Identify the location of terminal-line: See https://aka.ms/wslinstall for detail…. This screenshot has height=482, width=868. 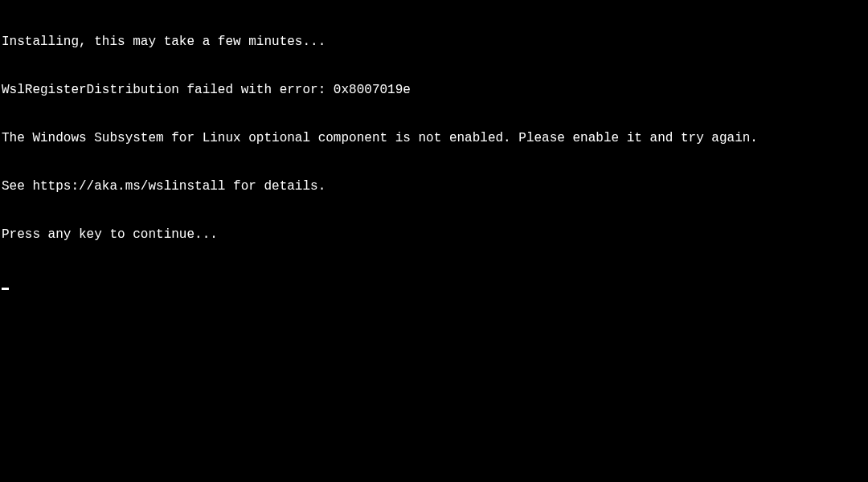
(434, 186).